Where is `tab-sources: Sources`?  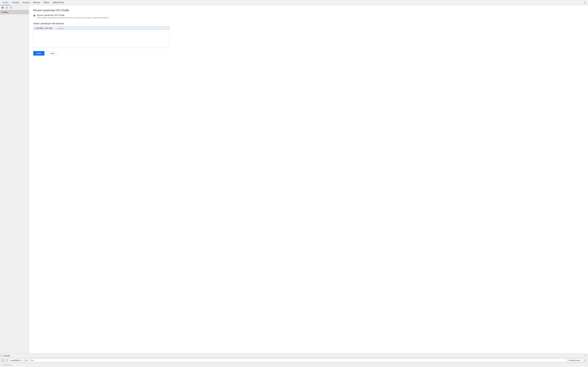
tab-sources: Sources is located at coordinates (26, 3).